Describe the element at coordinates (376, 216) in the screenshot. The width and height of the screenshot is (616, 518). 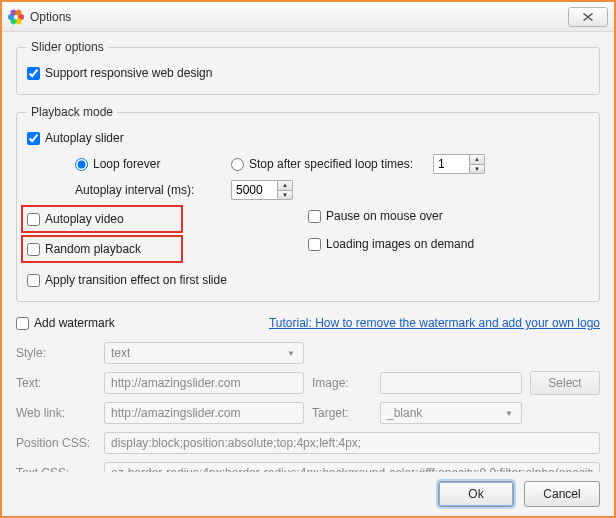
I see `pause-hover-checkbox-label: Pause on mouse over` at that location.